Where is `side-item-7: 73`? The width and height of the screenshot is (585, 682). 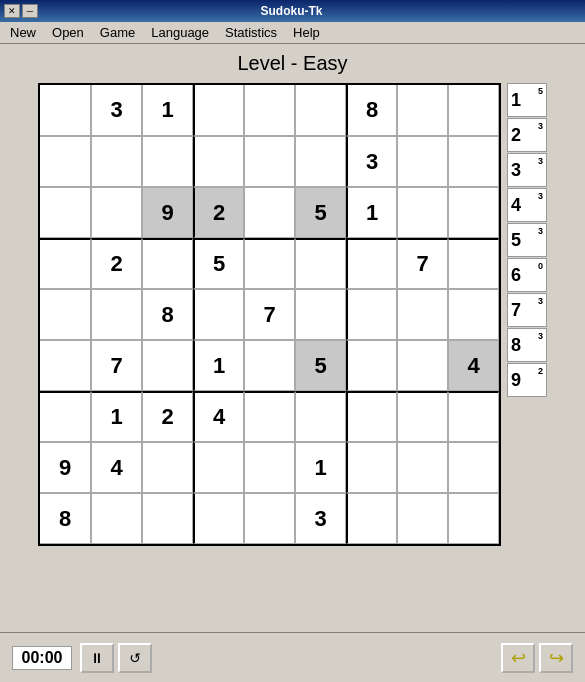 side-item-7: 73 is located at coordinates (527, 310).